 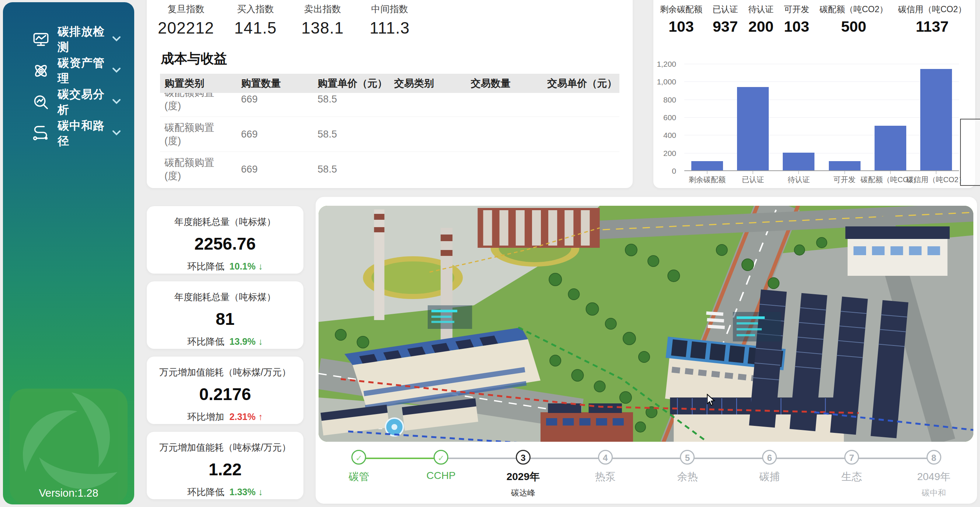 I want to click on cost-table-header: 购置类别 购置数量 购置单价（元） 交易类别 交易数量 交易单价（元）, so click(x=390, y=83).